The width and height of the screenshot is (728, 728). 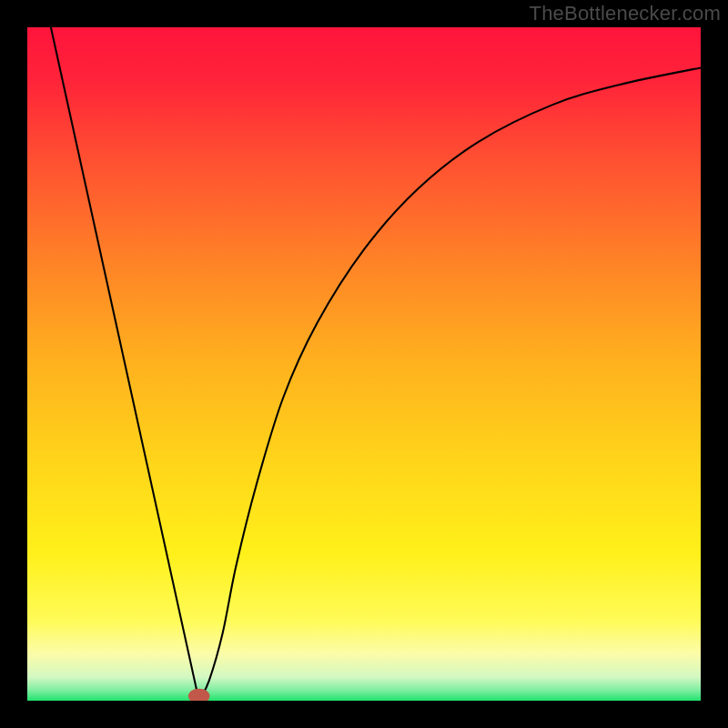 What do you see at coordinates (625, 14) in the screenshot?
I see `watermark-text: TheBottlenecker.com` at bounding box center [625, 14].